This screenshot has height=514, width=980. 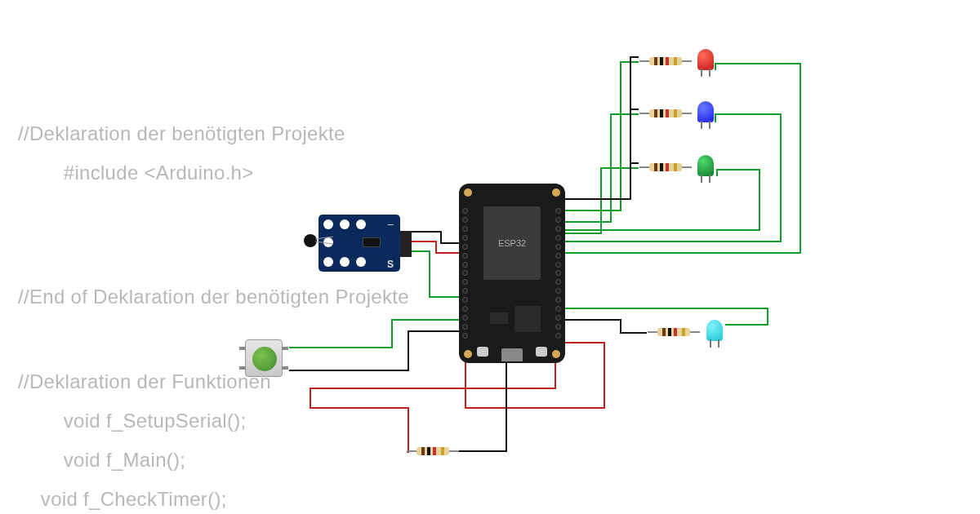 What do you see at coordinates (264, 358) in the screenshot?
I see `push-button` at bounding box center [264, 358].